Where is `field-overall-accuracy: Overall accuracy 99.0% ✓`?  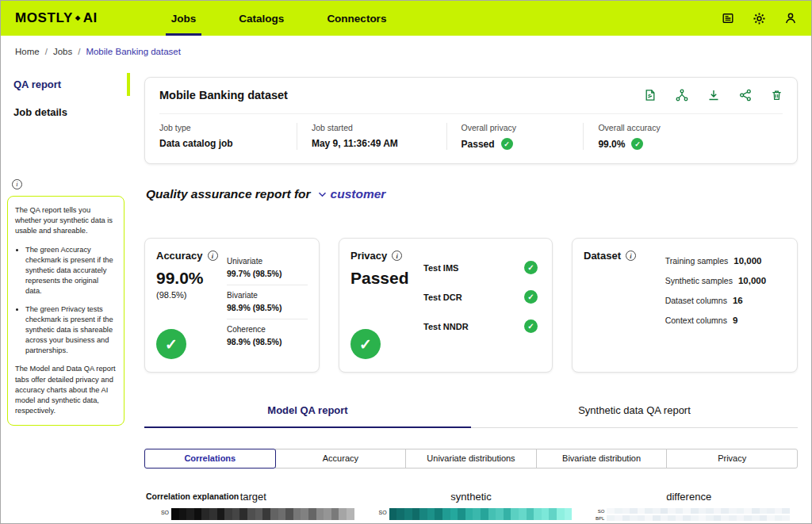
field-overall-accuracy: Overall accuracy 99.0% ✓ is located at coordinates (683, 136).